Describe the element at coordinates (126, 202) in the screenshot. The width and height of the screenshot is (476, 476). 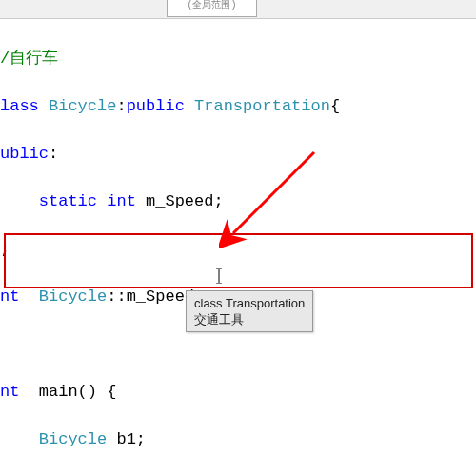
I see `kw-int: int` at that location.